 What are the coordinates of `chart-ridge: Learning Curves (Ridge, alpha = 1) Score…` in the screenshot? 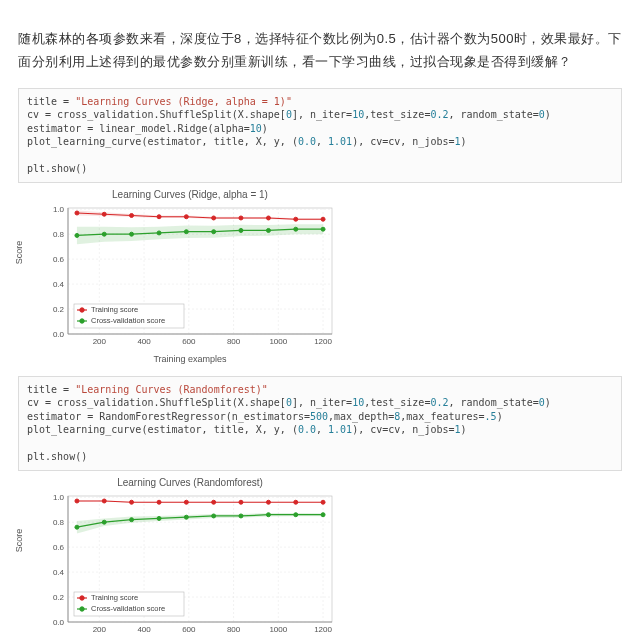 It's located at (190, 276).